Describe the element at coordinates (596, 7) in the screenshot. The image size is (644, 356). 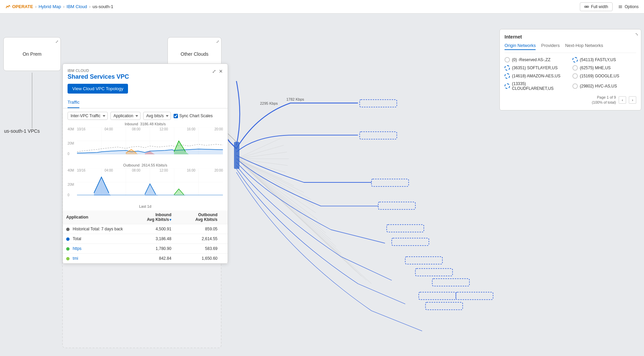
I see `fullwidth-button: Full width` at that location.